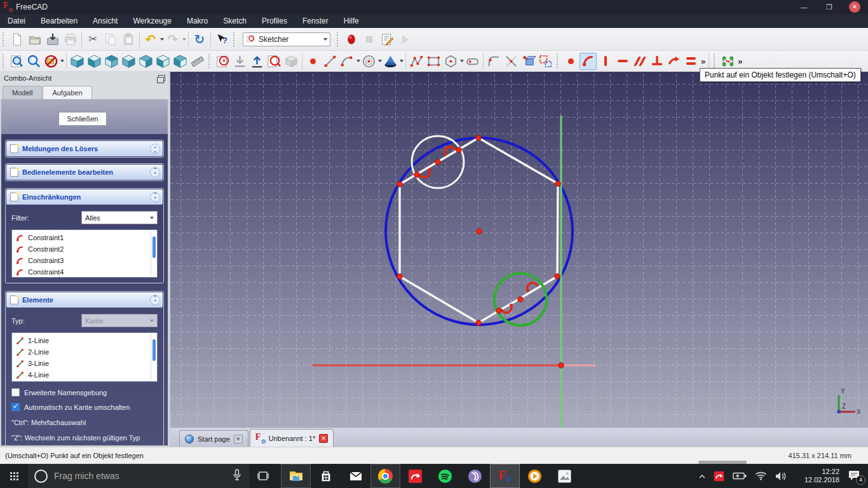  I want to click on constraint-list-item: Constraint2, so click(85, 249).